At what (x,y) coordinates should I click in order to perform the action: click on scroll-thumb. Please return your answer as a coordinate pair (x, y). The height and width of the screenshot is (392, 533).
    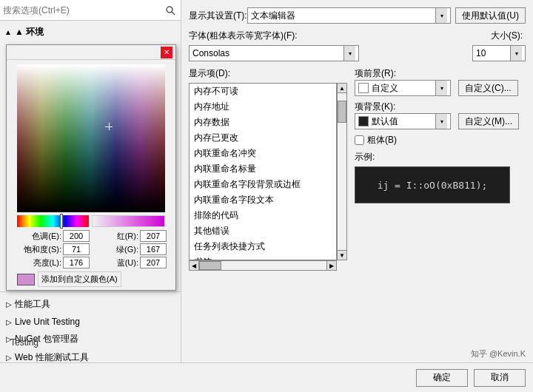
    Looking at the image, I should click on (342, 112).